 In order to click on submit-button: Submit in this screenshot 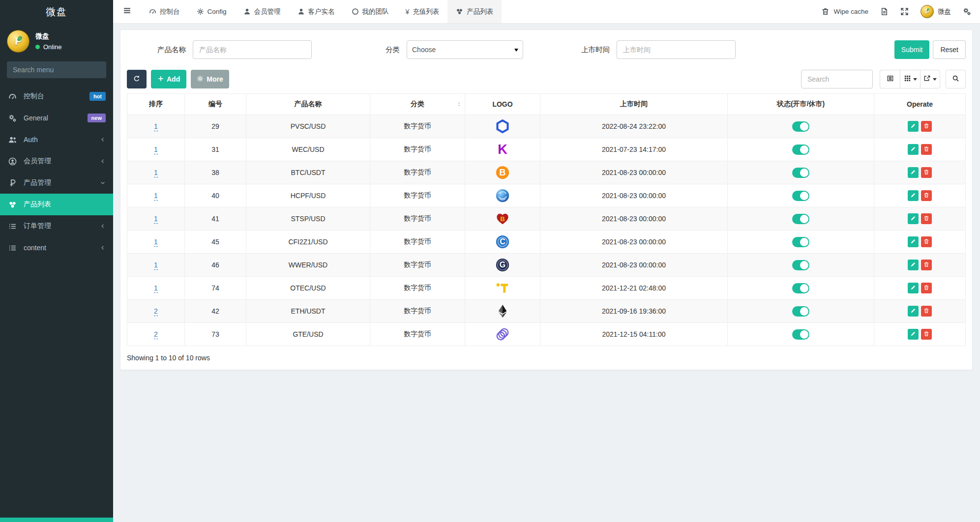, I will do `click(912, 50)`.